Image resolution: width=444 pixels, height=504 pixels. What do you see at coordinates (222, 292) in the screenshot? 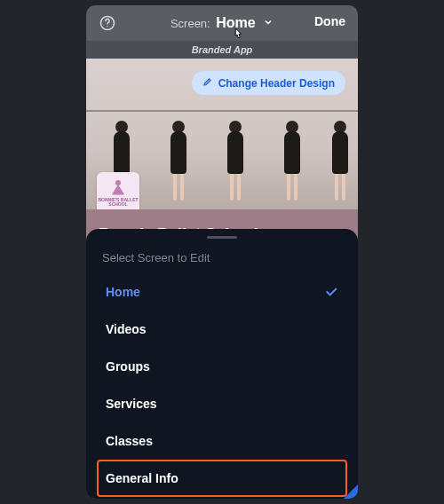
I see `menu-item-home: Home` at bounding box center [222, 292].